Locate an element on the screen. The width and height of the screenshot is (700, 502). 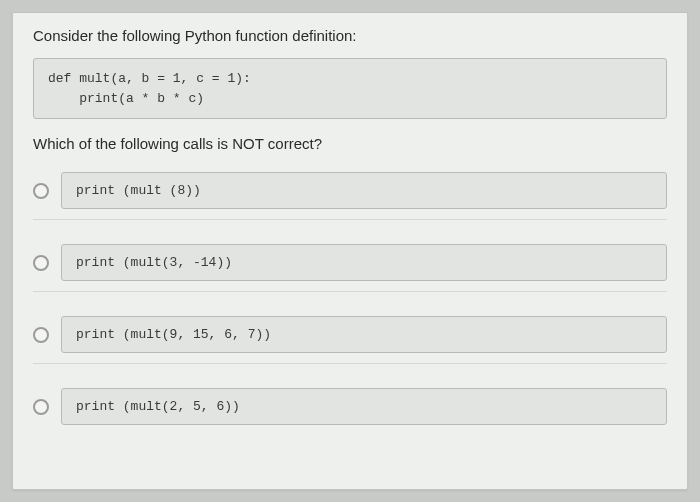
question-subprompt: Which of the following calls is NOT corr… is located at coordinates (350, 144).